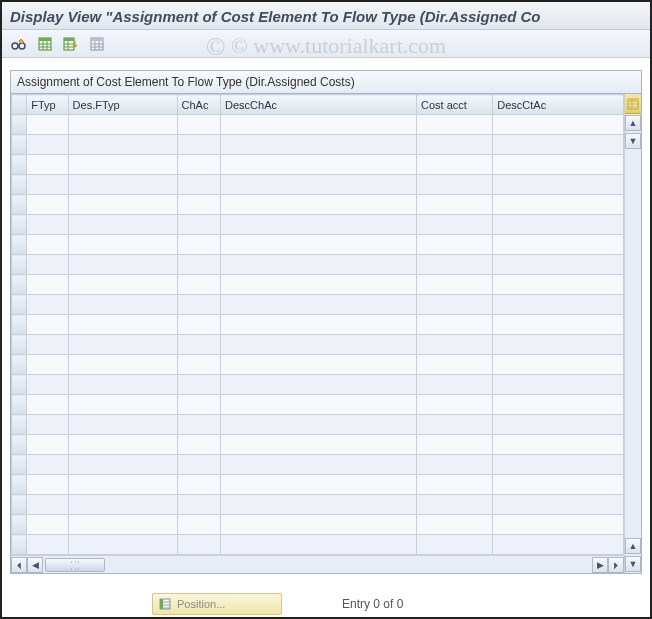 The image size is (652, 619). I want to click on row-selector-header, so click(20, 105).